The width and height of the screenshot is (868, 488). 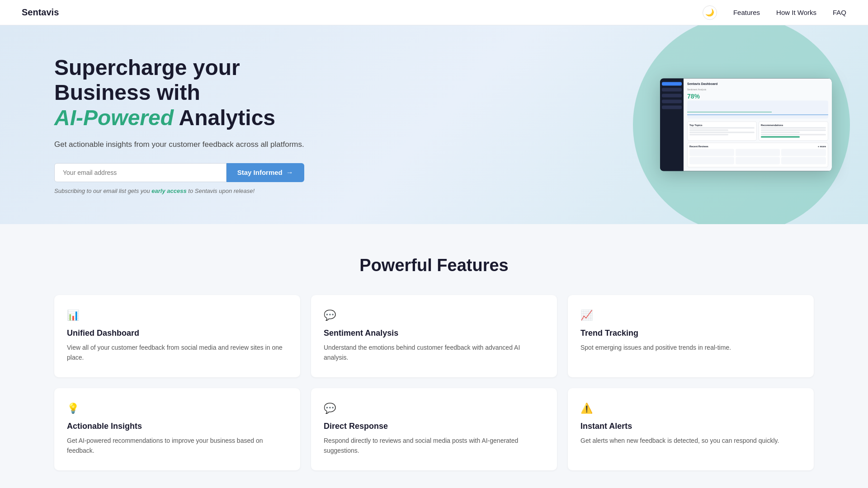 I want to click on hero-visual: Sentavis Dashboard Sentiment Analysis 78…, so click(x=746, y=125).